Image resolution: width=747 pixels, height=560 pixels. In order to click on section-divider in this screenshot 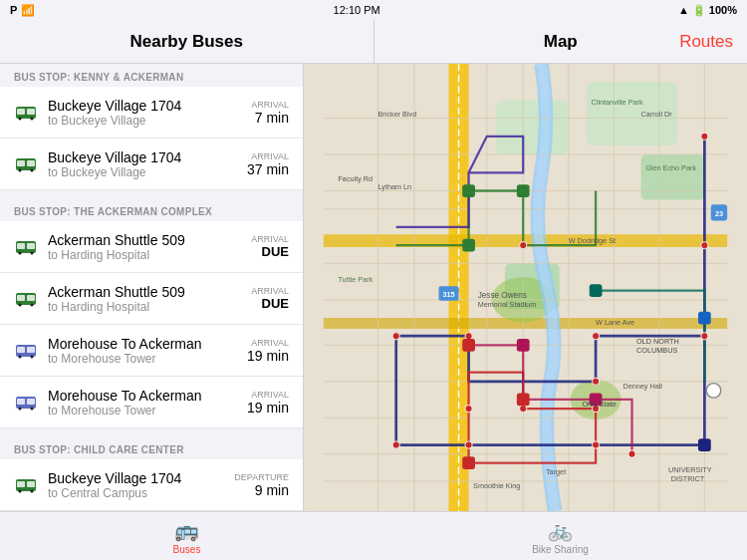, I will do `click(151, 194)`.